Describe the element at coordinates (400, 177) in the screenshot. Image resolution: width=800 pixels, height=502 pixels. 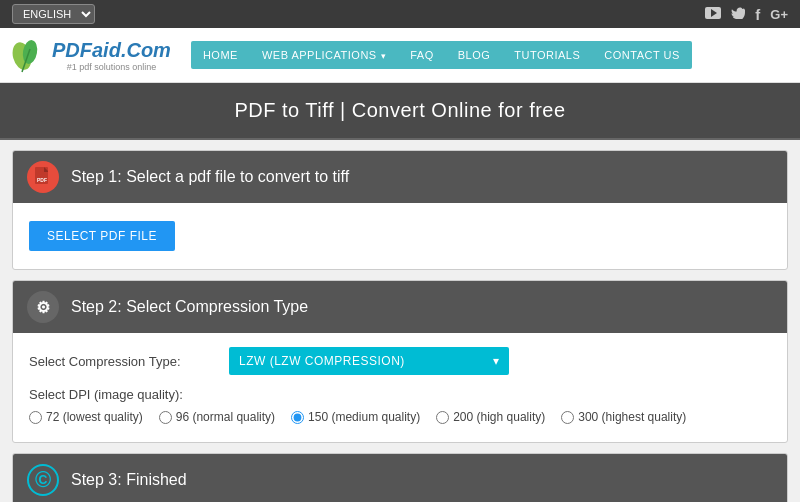
I see `step1-header: PDF Step 1: Select a pdf file to convert…` at that location.